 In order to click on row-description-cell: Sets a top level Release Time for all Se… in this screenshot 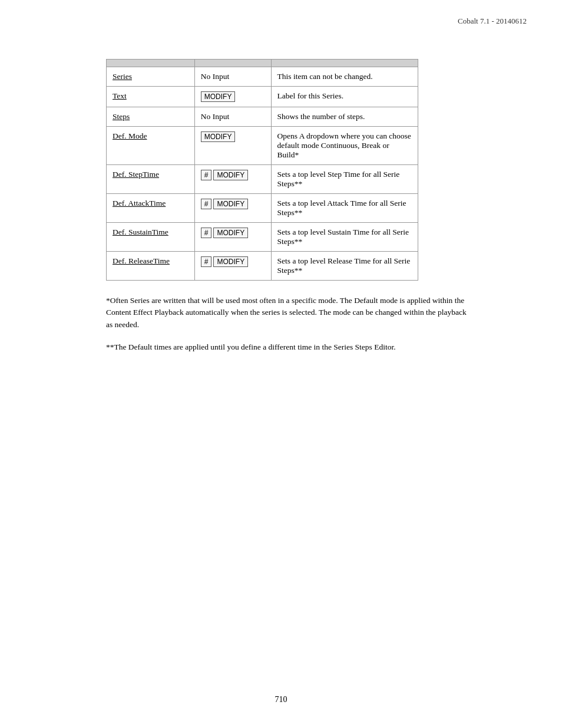, I will do `click(344, 266)`.